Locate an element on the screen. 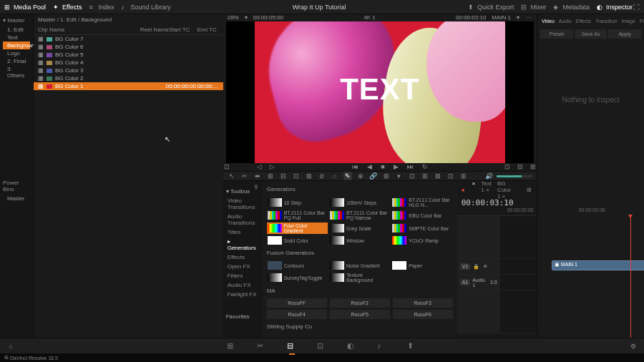  power-bins-header: Power Bins is located at coordinates (16, 186).